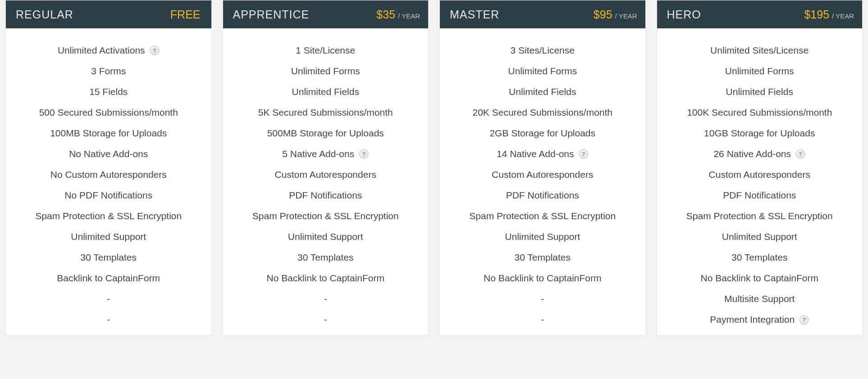 Image resolution: width=868 pixels, height=379 pixels. What do you see at coordinates (45, 14) in the screenshot?
I see `plan-name-label: REGULAR` at bounding box center [45, 14].